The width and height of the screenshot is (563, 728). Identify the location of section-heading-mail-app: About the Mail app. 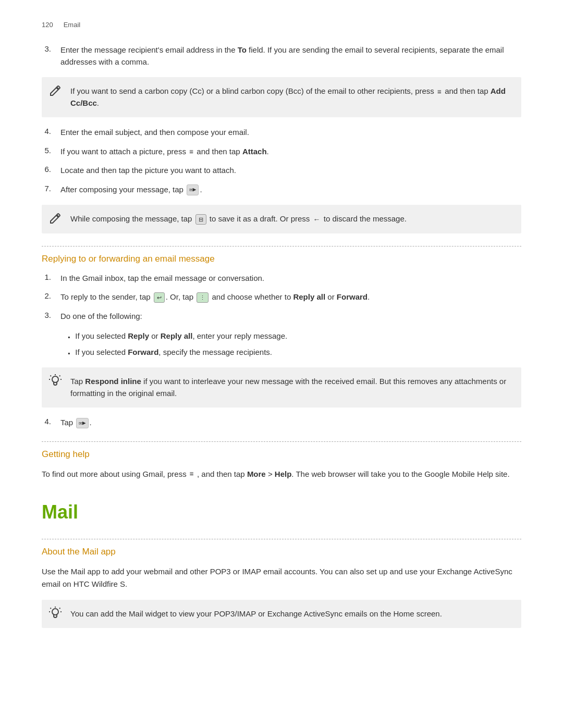
(282, 552).